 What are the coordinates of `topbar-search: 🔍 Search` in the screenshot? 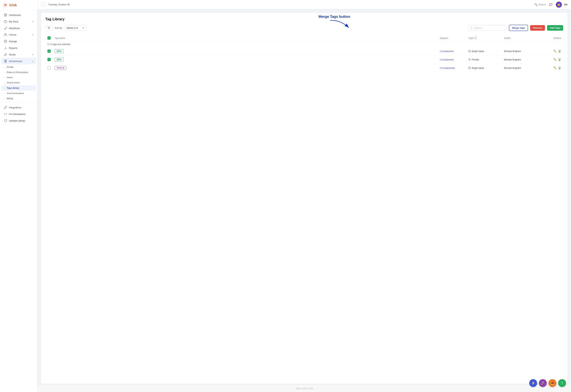 It's located at (540, 5).